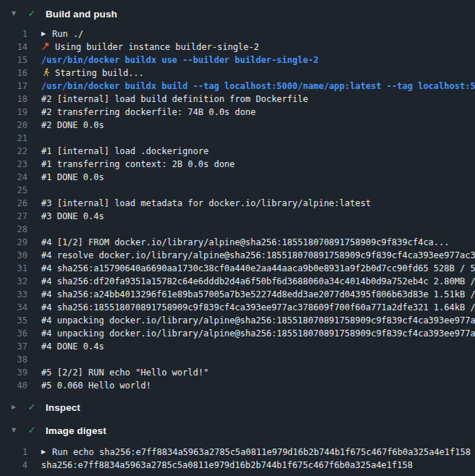  What do you see at coordinates (238, 360) in the screenshot?
I see `log-line: 38` at bounding box center [238, 360].